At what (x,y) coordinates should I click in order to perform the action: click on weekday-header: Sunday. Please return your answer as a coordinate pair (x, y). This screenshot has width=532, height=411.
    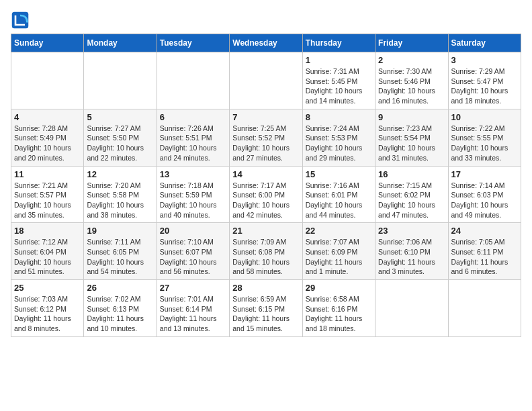
    Looking at the image, I should click on (48, 43).